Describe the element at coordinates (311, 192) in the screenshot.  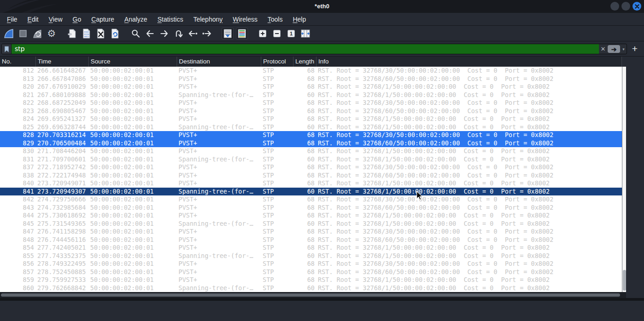
I see `packet-row-841: 841273.72094930750:00:00:02:00:01Spannin…` at that location.